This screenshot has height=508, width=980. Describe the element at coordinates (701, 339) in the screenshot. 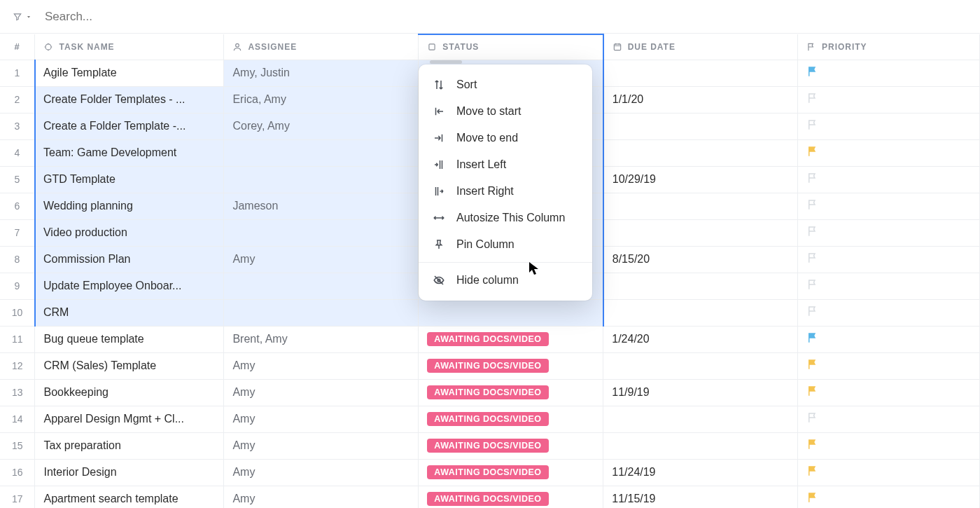

I see `due-date-cell: 1/24/20` at that location.